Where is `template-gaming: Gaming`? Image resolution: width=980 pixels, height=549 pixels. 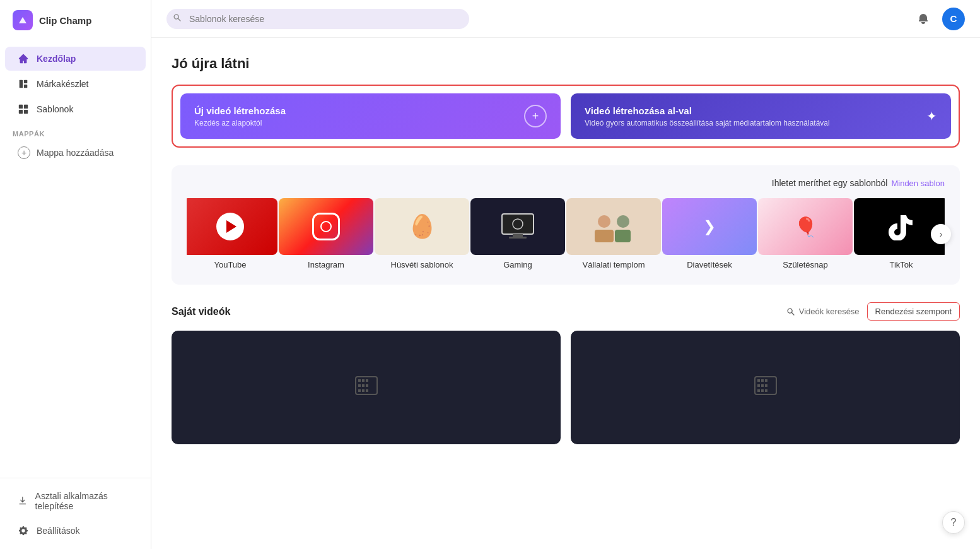
template-gaming: Gaming is located at coordinates (518, 233).